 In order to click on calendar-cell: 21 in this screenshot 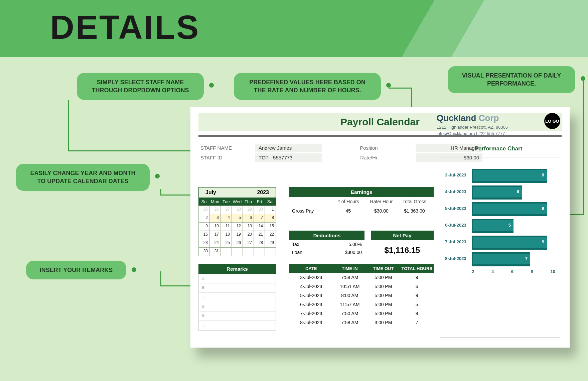, I will do `click(259, 235)`.